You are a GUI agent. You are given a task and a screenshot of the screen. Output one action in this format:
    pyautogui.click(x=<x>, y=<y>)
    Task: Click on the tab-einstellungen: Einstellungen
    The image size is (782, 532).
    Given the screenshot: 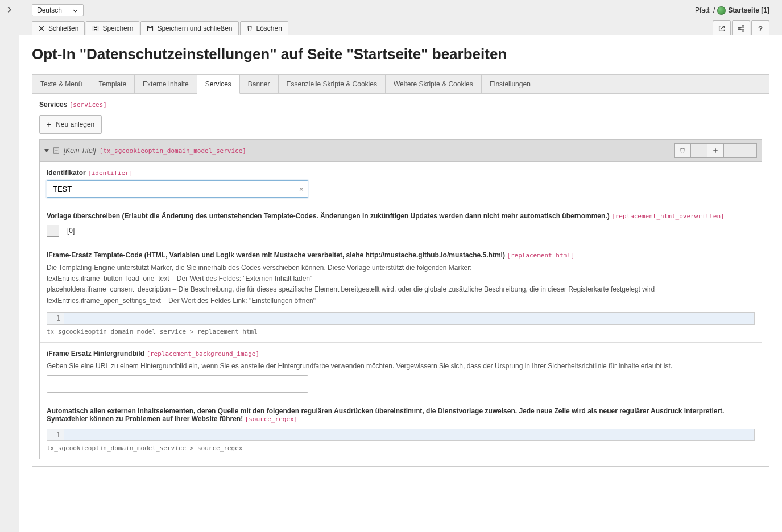 What is the action you would take?
    pyautogui.click(x=511, y=84)
    